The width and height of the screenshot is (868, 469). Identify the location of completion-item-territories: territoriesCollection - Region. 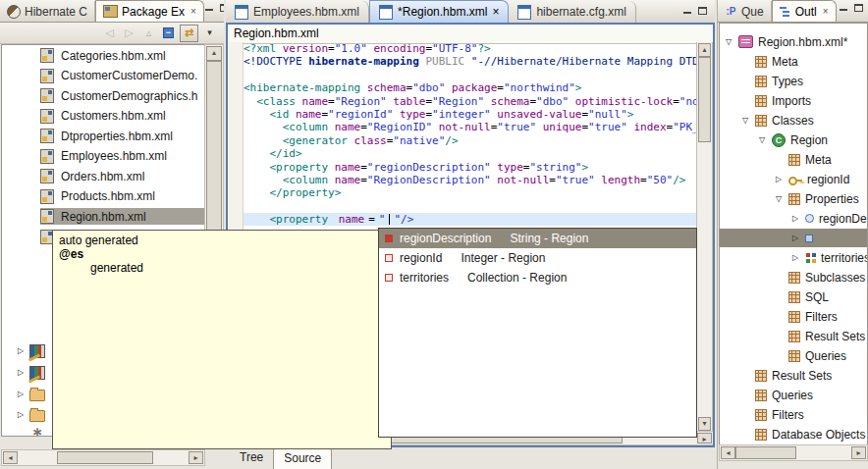
(538, 278).